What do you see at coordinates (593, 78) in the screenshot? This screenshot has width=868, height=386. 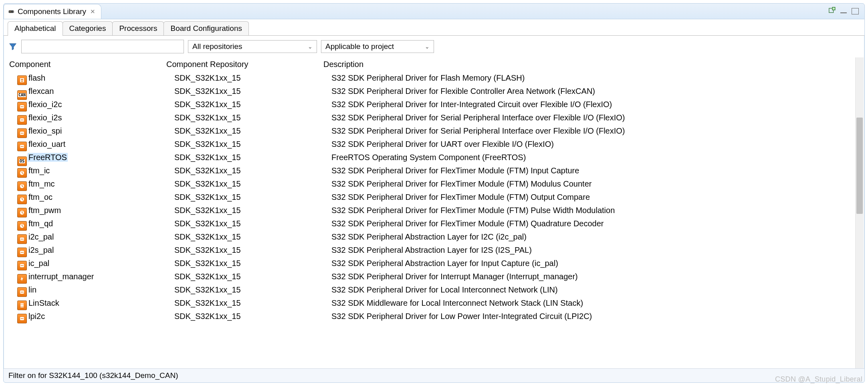 I see `component-desc: S32 SDK Peripheral Driver for Flash Memo…` at bounding box center [593, 78].